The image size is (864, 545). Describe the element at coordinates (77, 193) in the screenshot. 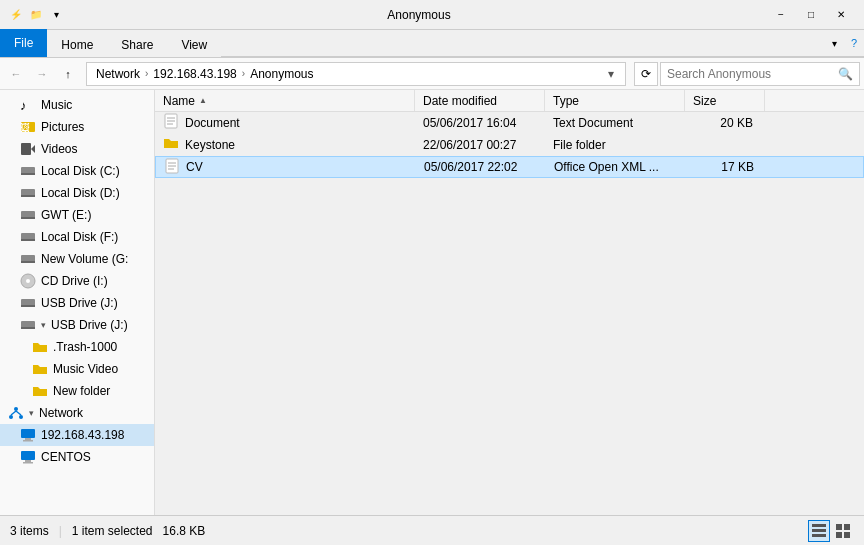

I see `sidebar-item-local-d: Local Disk (D:)` at that location.